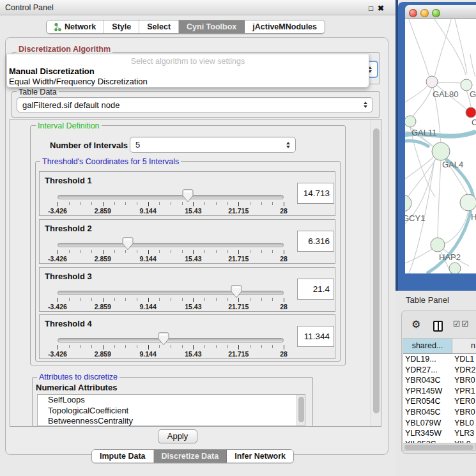 This screenshot has width=476, height=476. What do you see at coordinates (464, 423) in the screenshot?
I see `cell-name: YBL0` at bounding box center [464, 423].